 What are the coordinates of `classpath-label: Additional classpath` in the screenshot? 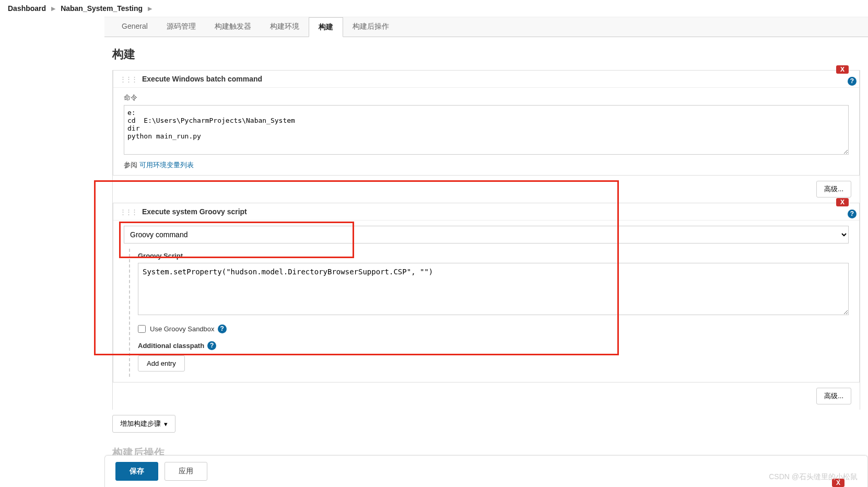 It's located at (171, 346).